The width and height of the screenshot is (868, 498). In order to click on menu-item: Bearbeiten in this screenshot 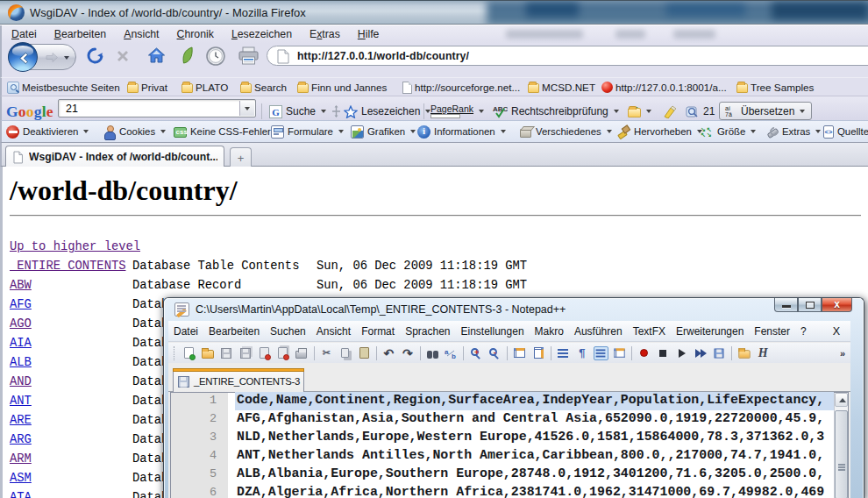, I will do `click(79, 34)`.